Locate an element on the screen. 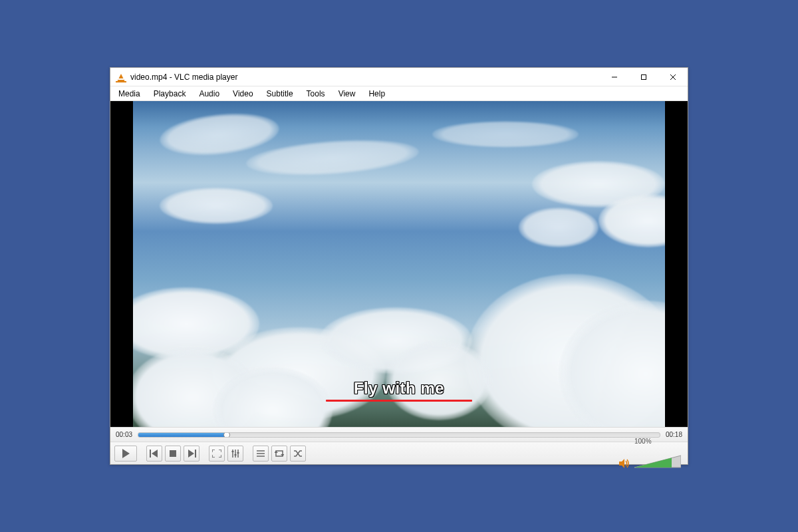 The height and width of the screenshot is (532, 798). speaker-icon is located at coordinates (624, 464).